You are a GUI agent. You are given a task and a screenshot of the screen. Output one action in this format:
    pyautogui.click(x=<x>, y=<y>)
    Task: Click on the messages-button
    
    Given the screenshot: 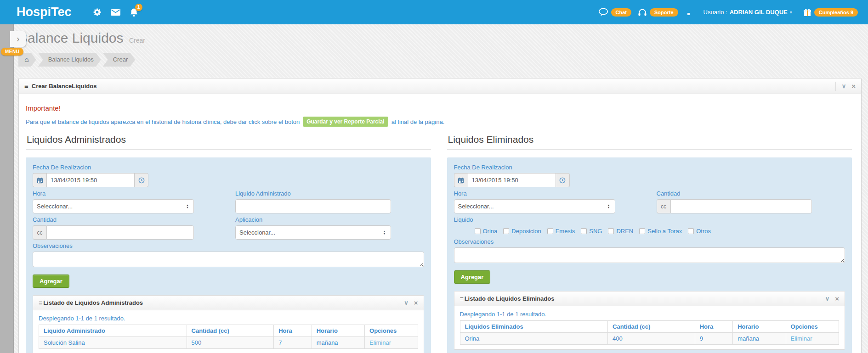 What is the action you would take?
    pyautogui.click(x=116, y=12)
    